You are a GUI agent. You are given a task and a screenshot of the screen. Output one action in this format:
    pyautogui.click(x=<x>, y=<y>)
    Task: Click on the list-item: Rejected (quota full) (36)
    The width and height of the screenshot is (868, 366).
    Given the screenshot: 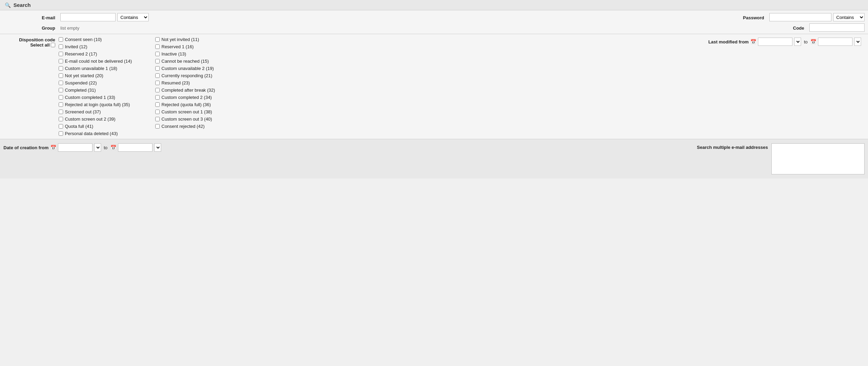 What is the action you would take?
    pyautogui.click(x=200, y=105)
    